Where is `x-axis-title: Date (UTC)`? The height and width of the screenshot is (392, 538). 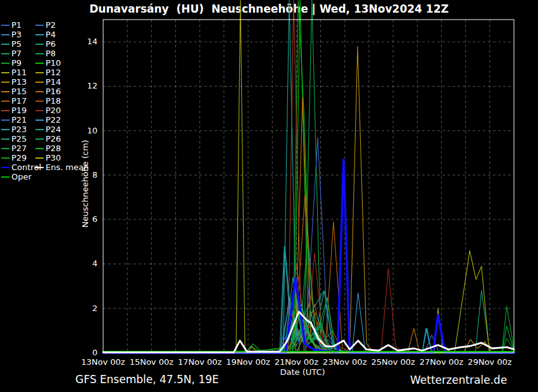
x-axis-title: Date (UTC) is located at coordinates (303, 372).